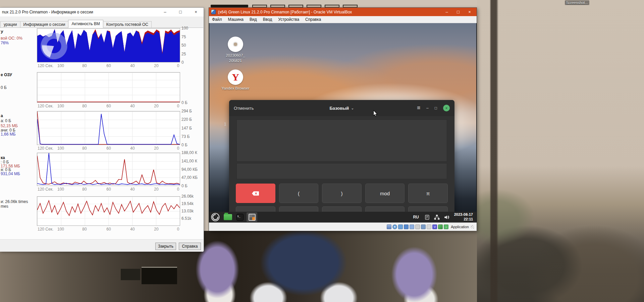  I want to click on tab-3: Активность ВМ, so click(86, 24).